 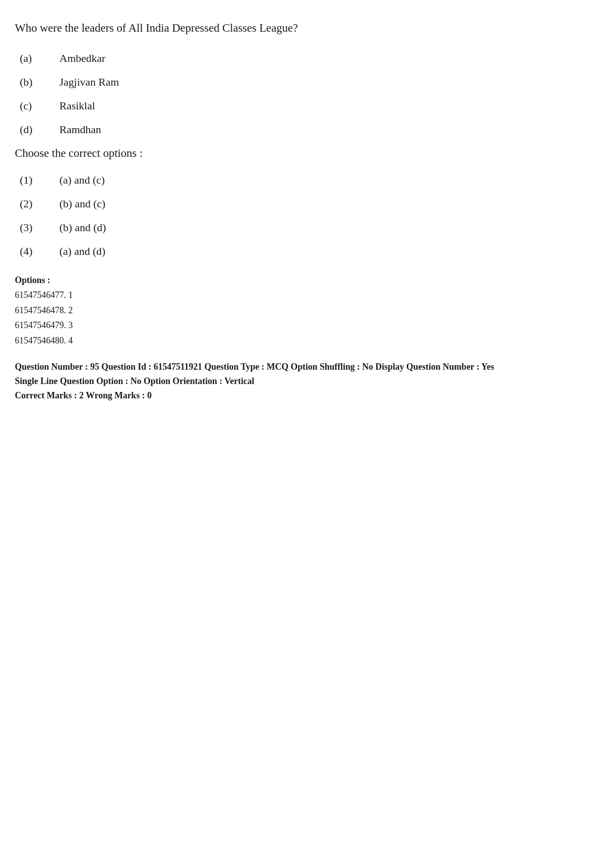 I want to click on options-item-3: 61547546479. 3, so click(x=44, y=325).